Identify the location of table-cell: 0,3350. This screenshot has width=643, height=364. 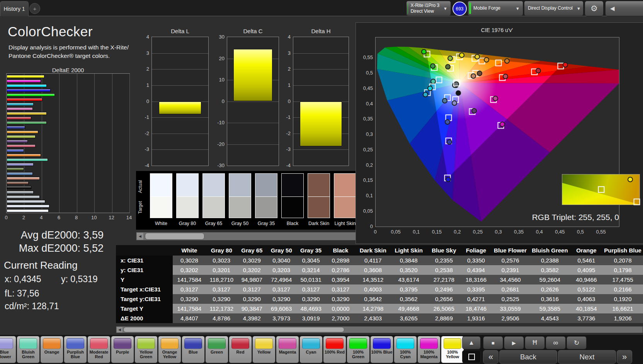
(476, 260).